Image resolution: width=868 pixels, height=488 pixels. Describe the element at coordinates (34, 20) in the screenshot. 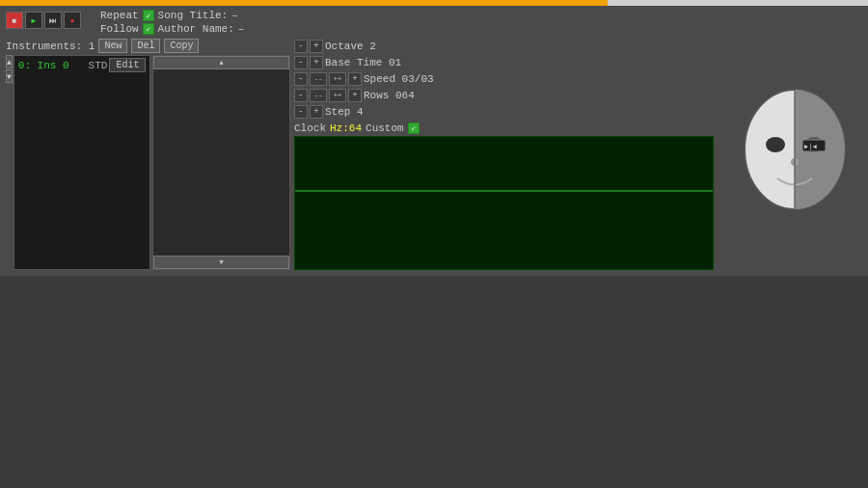

I see `play-button: ▶` at that location.